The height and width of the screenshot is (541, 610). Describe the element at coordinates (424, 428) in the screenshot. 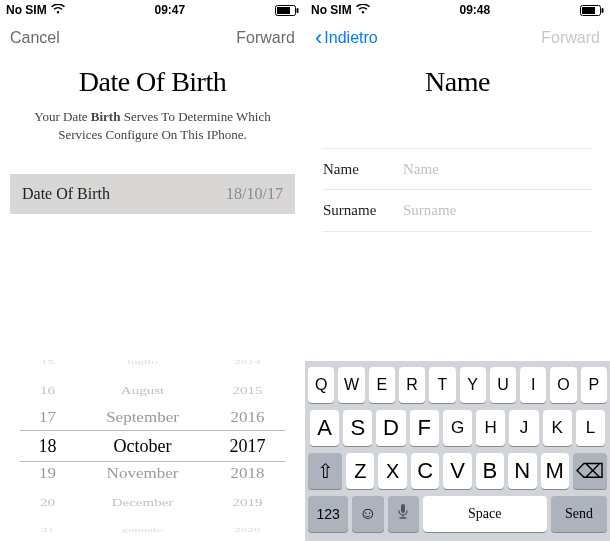

I see `key-f: F` at that location.